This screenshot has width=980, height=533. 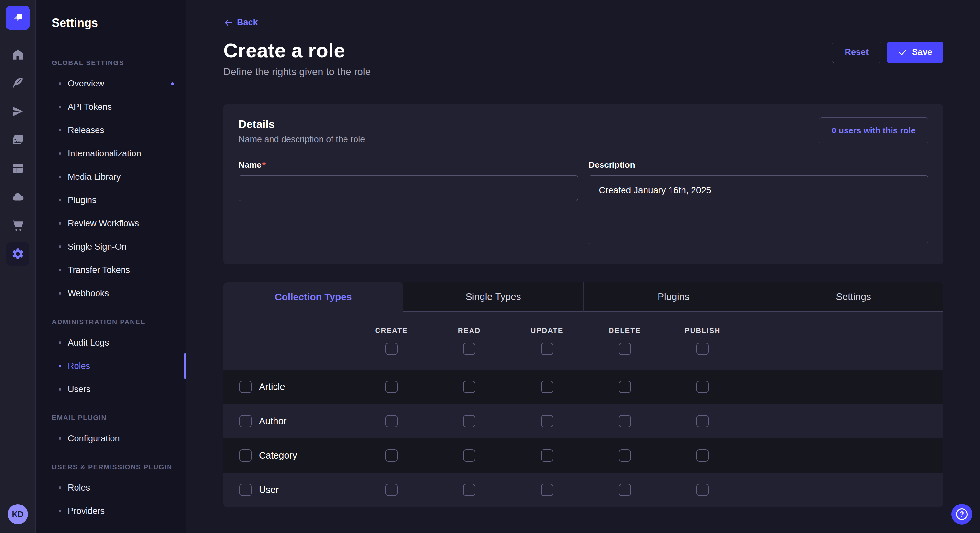 I want to click on category-create-checkbox, so click(x=391, y=455).